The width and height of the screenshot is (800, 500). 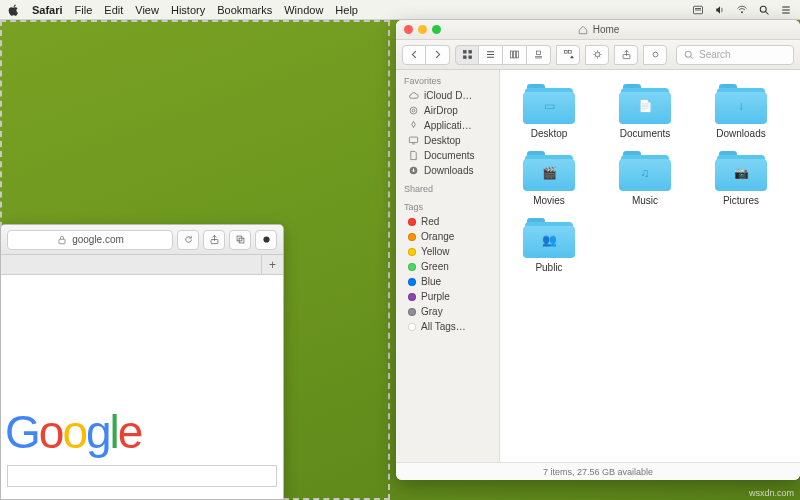 I want to click on apps-icon, so click(x=414, y=126).